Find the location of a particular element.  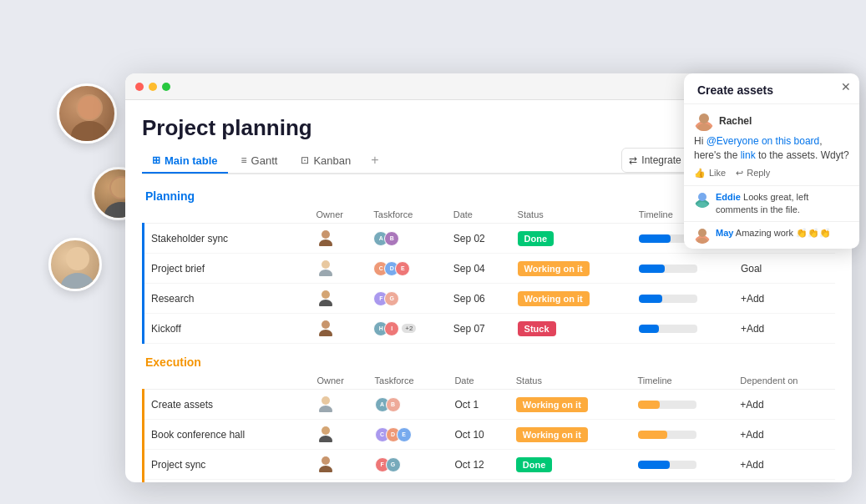

comment-link: link is located at coordinates (748, 155).